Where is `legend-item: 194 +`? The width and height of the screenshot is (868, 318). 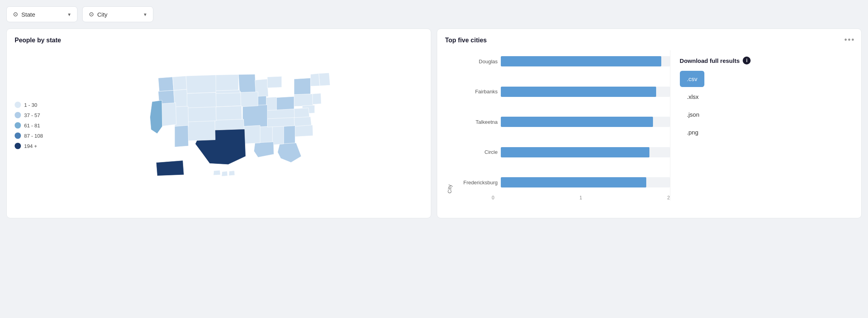 legend-item: 194 + is located at coordinates (36, 146).